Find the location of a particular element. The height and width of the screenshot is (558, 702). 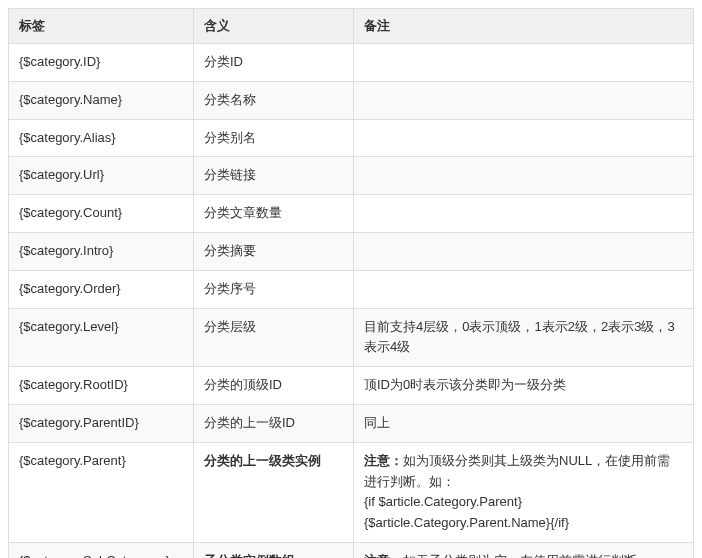

cell-meaning: 分类的上一级类实例 is located at coordinates (274, 492).